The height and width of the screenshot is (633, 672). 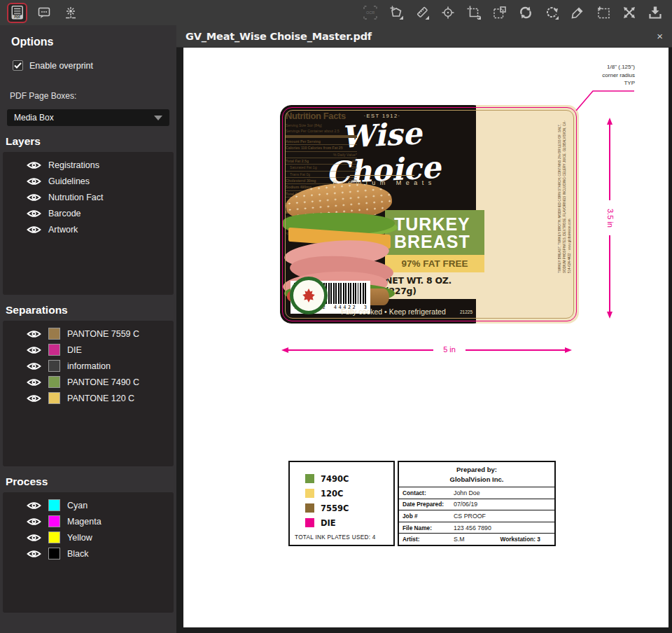 I want to click on enable-overprint-checkbox, so click(x=18, y=66).